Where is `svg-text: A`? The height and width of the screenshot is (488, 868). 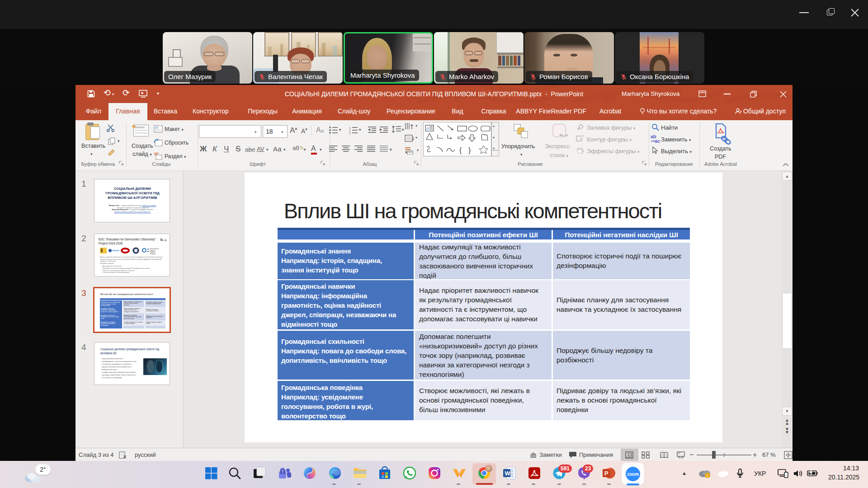 svg-text: A is located at coordinates (428, 128).